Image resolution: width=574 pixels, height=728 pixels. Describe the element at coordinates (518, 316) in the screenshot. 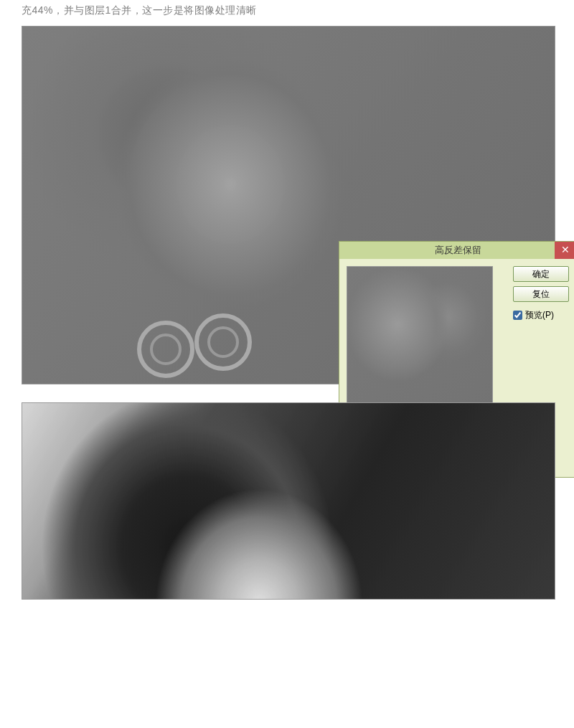

I see `preview-checkbox` at that location.